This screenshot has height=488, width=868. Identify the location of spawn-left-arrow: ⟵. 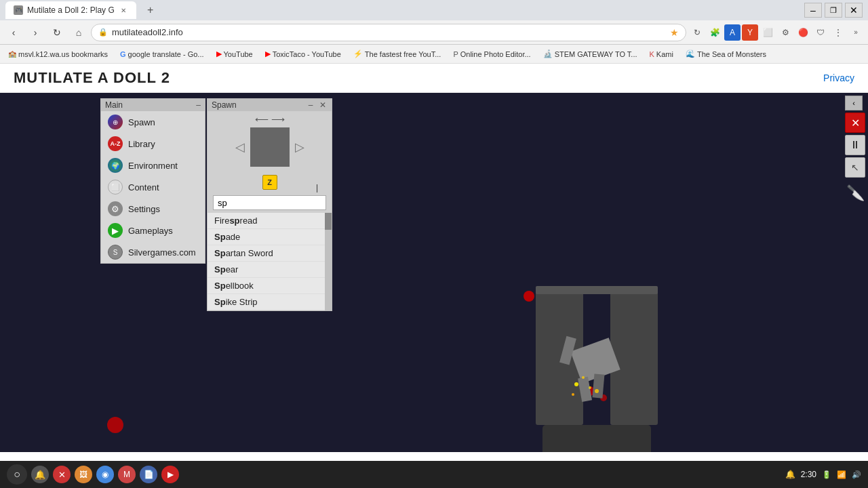
(262, 119).